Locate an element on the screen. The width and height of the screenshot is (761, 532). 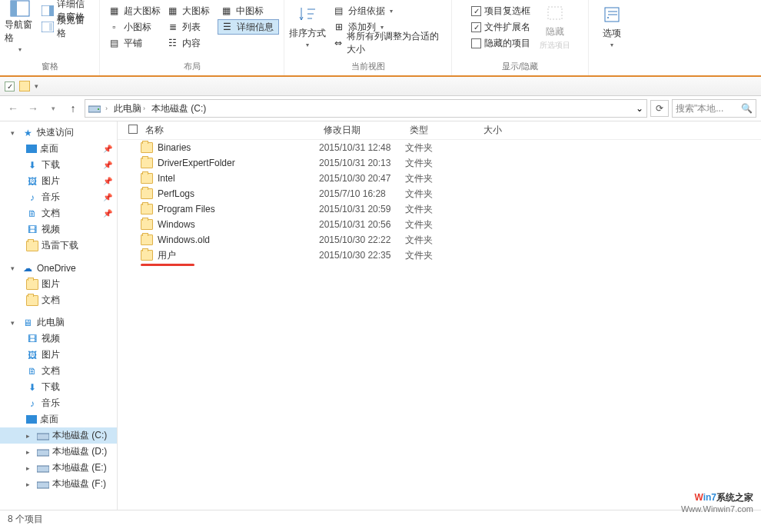
qat-dropdown-icon: ▾ is located at coordinates (37, 86).